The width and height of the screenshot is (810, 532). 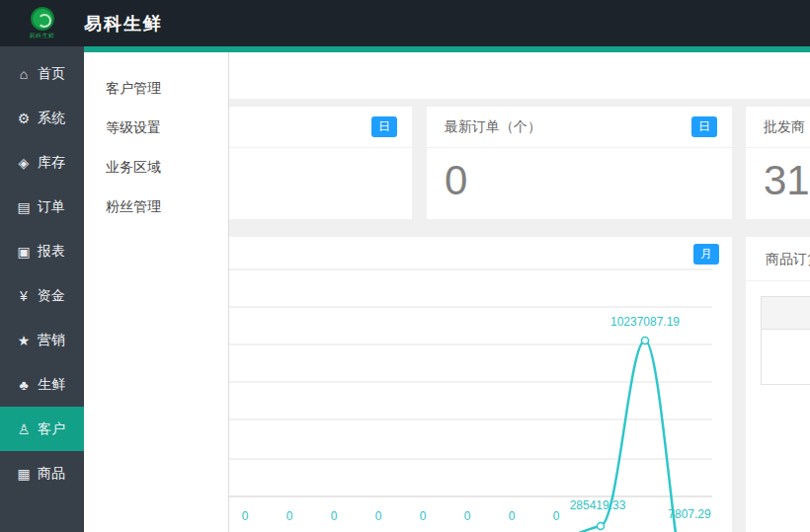 I want to click on grid-icon: ▦, so click(x=24, y=474).